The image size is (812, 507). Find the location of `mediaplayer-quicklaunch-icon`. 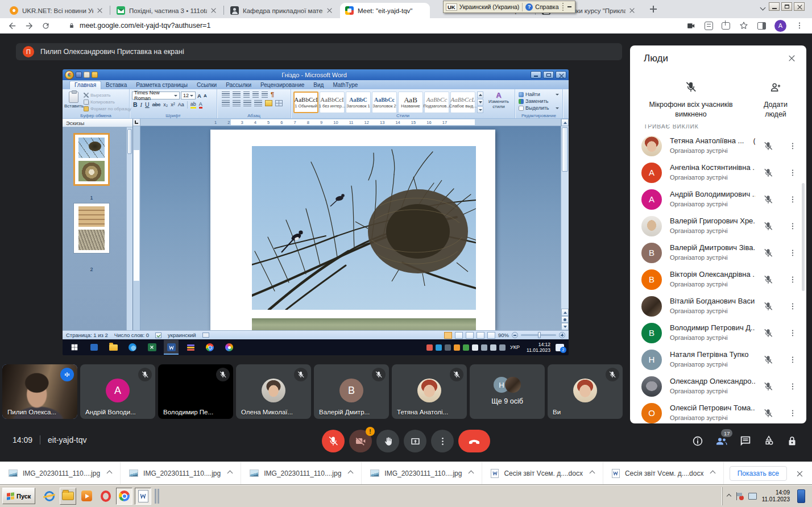

mediaplayer-quicklaunch-icon is located at coordinates (86, 496).